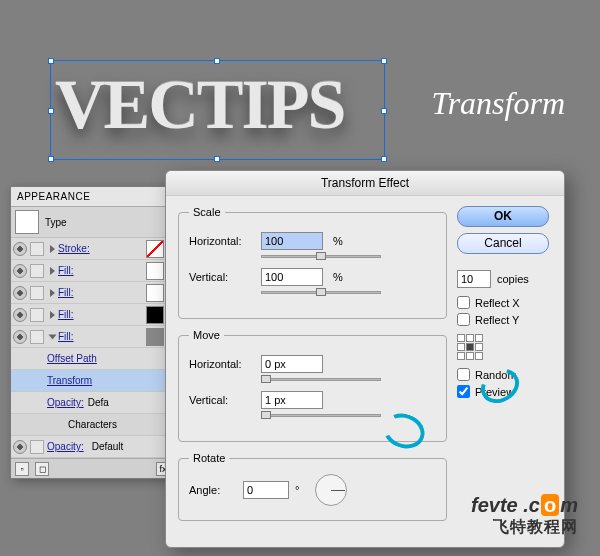  Describe the element at coordinates (504, 320) in the screenshot. I see `reflect-y-row: Reflect Y` at that location.